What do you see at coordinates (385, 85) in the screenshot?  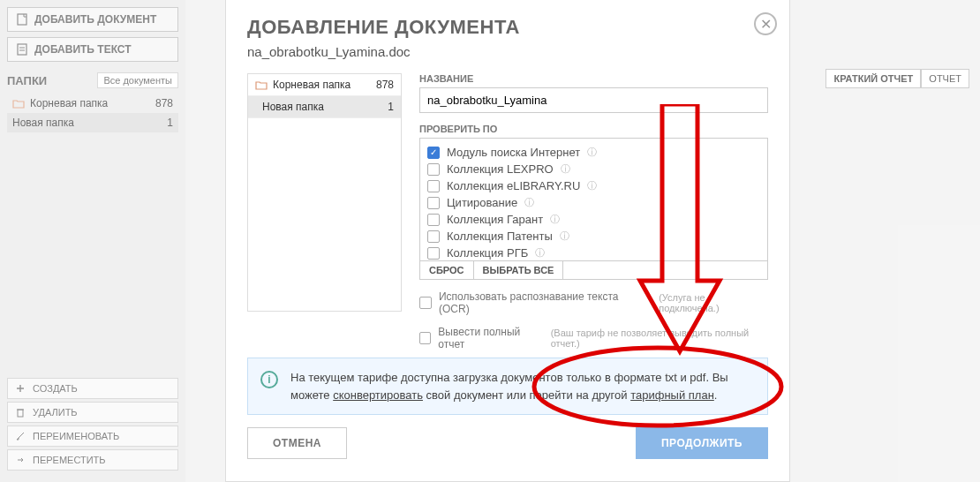 I see `tree-count: 878` at bounding box center [385, 85].